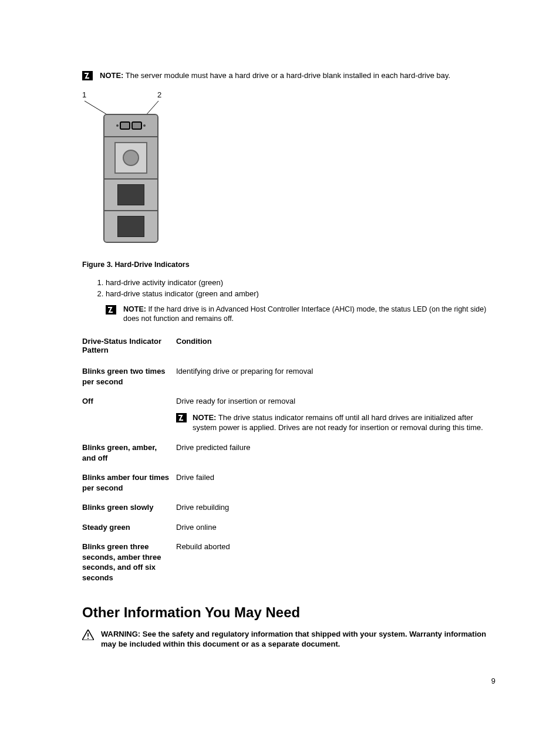 This screenshot has height=744, width=560. What do you see at coordinates (336, 453) in the screenshot?
I see `cell-condition: Drive predicted failure` at bounding box center [336, 453].